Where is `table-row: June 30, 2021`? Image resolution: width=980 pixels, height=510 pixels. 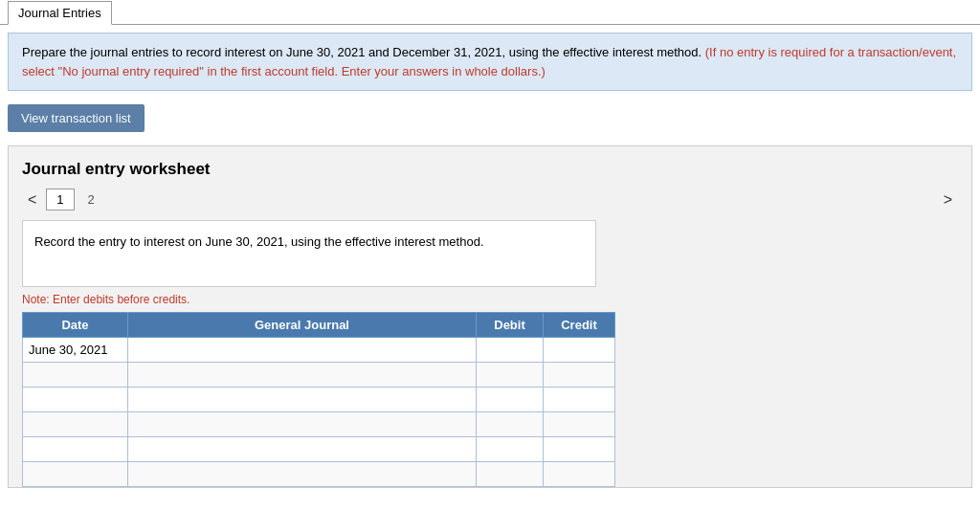
table-row: June 30, 2021 is located at coordinates (320, 350).